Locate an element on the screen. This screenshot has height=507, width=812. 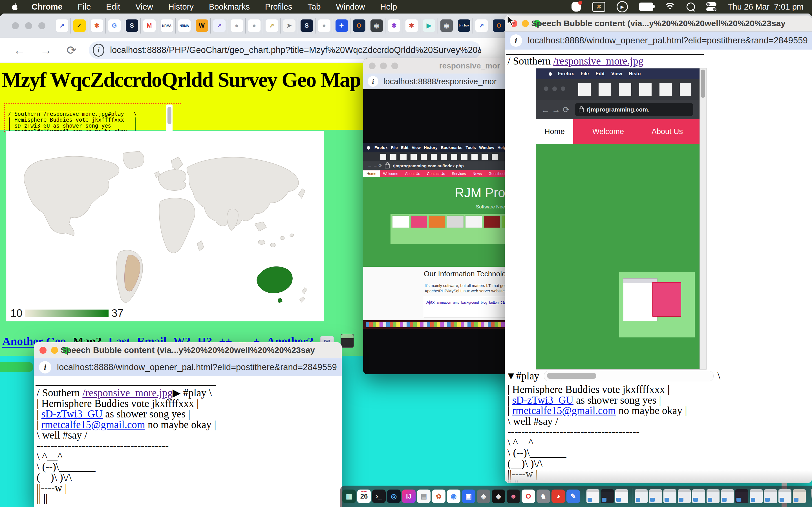
browser-tab: O is located at coordinates (359, 25).